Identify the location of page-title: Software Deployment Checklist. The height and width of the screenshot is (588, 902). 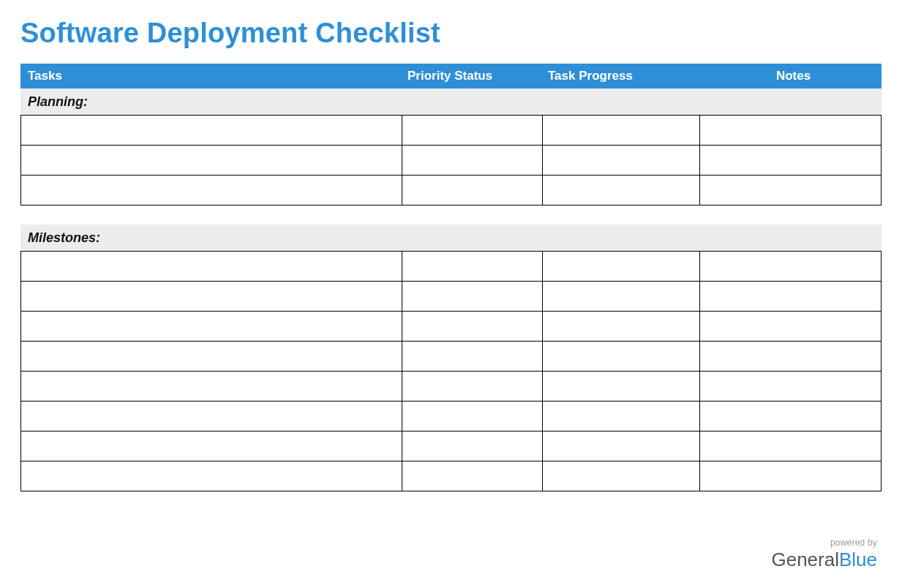
(451, 34).